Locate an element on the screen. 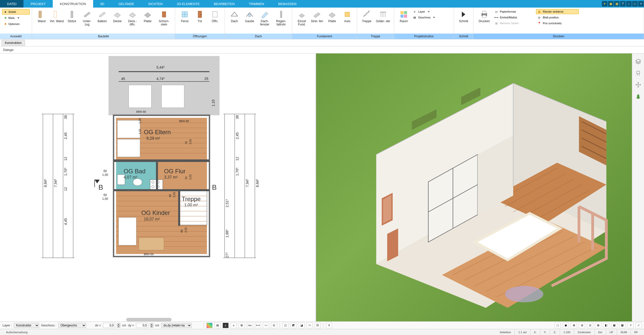  mehrere-button: ▦Mehrere Seiten is located at coordinates (515, 23).